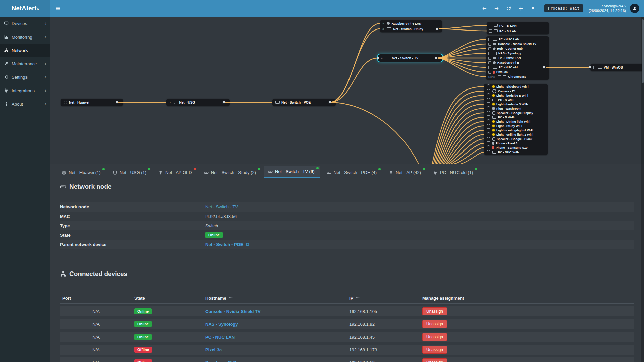 Image resolution: width=644 pixels, height=362 pixels. What do you see at coordinates (485, 8) in the screenshot?
I see `nav-back-button` at bounding box center [485, 8].